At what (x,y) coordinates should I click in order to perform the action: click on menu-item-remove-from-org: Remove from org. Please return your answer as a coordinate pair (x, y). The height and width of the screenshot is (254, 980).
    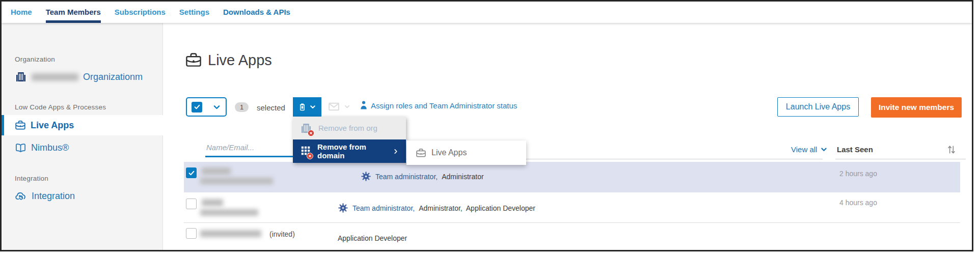
    Looking at the image, I should click on (349, 128).